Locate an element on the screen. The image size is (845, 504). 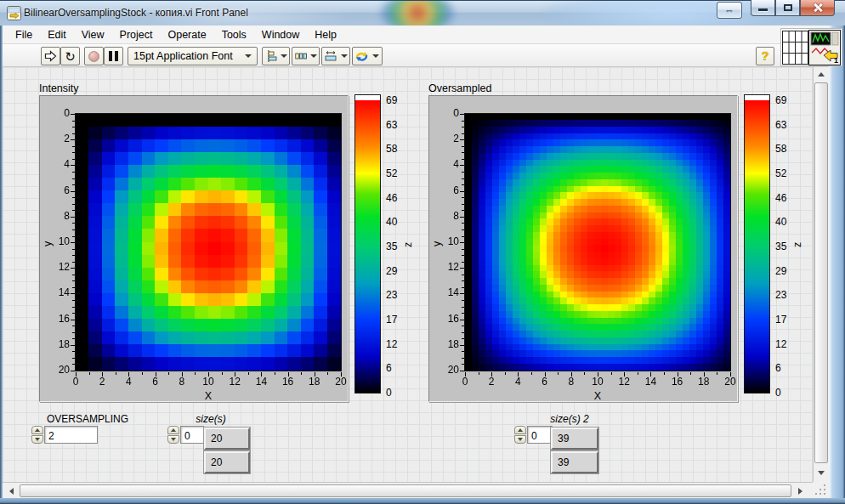
size2-index-field is located at coordinates (540, 435).